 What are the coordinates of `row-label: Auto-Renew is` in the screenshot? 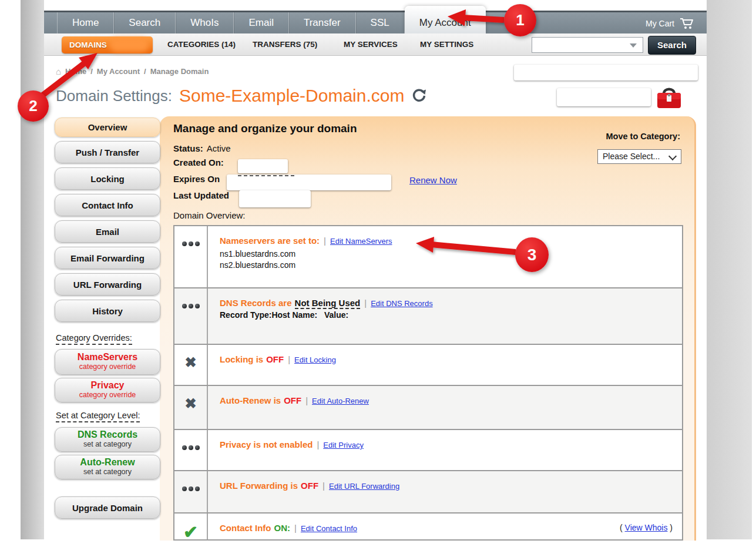 It's located at (250, 401).